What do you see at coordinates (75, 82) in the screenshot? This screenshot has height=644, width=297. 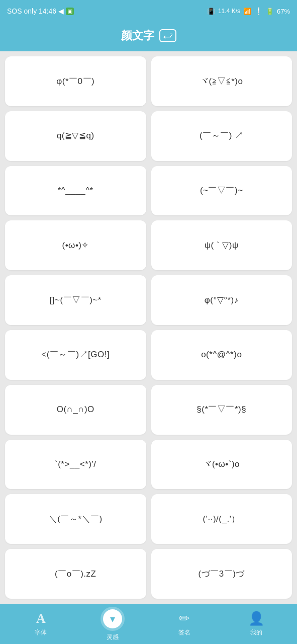 I see `kaomoji-card-1: φ(*￣0￣)` at bounding box center [75, 82].